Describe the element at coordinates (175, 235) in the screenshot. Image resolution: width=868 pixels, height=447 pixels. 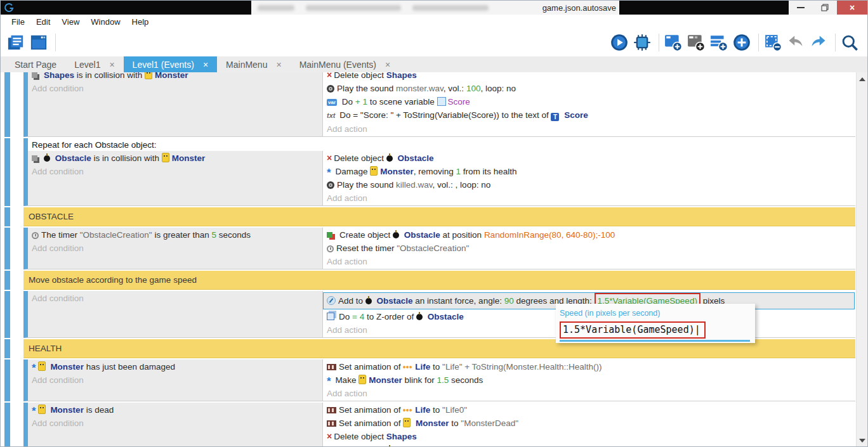
I see `condition-line: The timer "ObstacleCreation" is greater …` at that location.